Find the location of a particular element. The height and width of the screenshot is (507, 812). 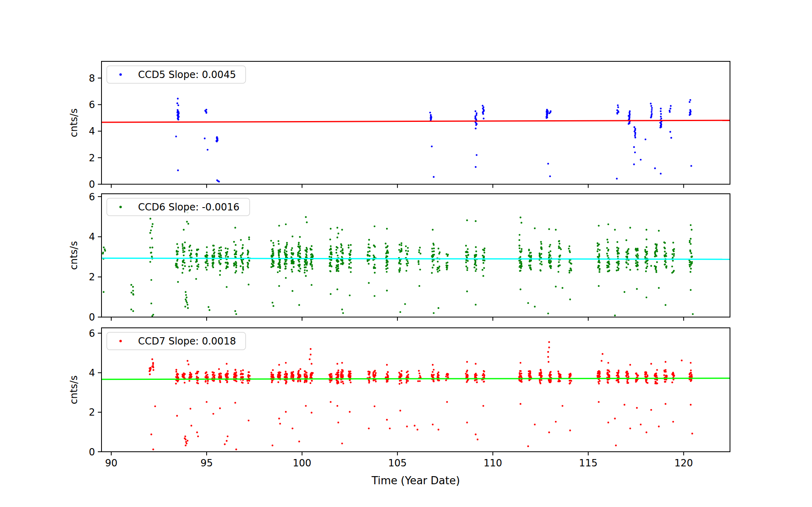

ccd6-legend-label: CCD6 Slope: -0.0016 is located at coordinates (189, 207).